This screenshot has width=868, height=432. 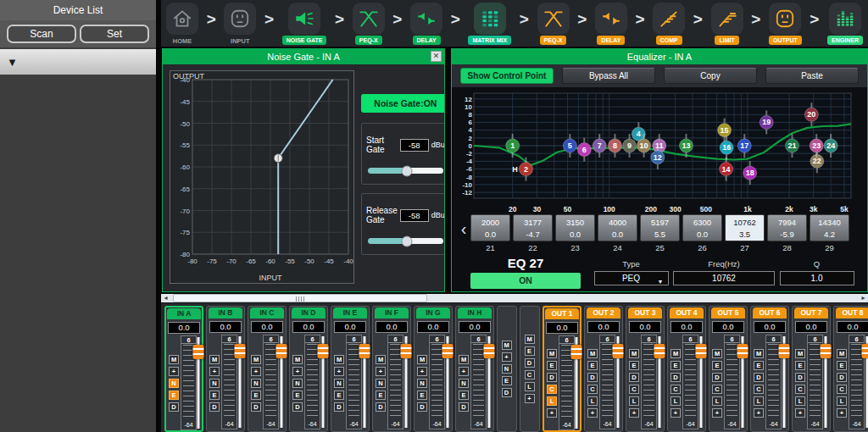 What do you see at coordinates (262, 177) in the screenshot?
I see `gate-transfer-chart: OUTPUT-80-75-70-65-60-55-50-45-40-40-45-…` at bounding box center [262, 177].